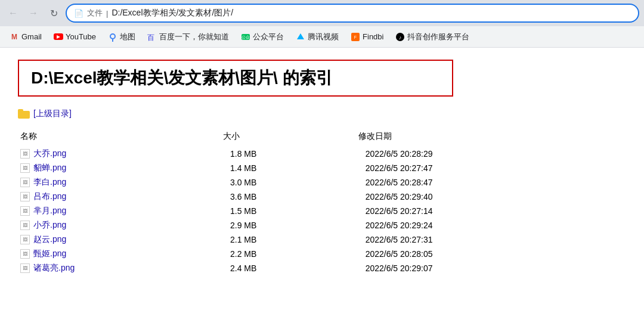 The height and width of the screenshot is (335, 644). I want to click on table-row: 🖼李白.png3.0 MB2022/6/5 20:28:47, so click(322, 182).